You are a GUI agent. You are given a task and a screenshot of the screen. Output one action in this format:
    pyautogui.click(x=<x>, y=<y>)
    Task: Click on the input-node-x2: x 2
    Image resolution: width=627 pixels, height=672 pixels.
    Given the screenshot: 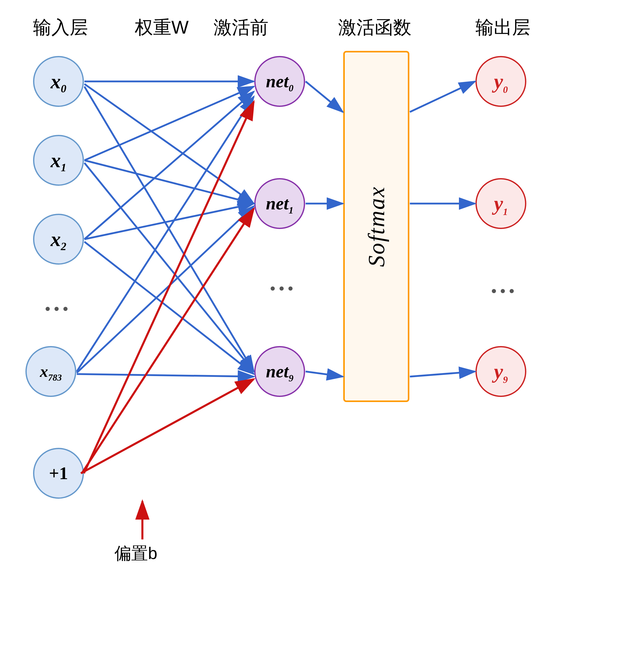 What is the action you would take?
    pyautogui.click(x=58, y=239)
    